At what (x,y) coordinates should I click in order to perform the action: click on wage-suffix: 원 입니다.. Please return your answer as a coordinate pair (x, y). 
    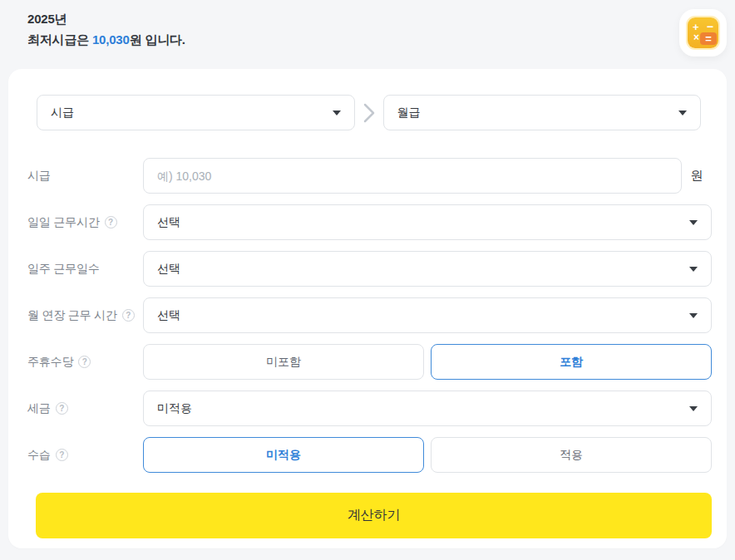
    Looking at the image, I should click on (158, 40).